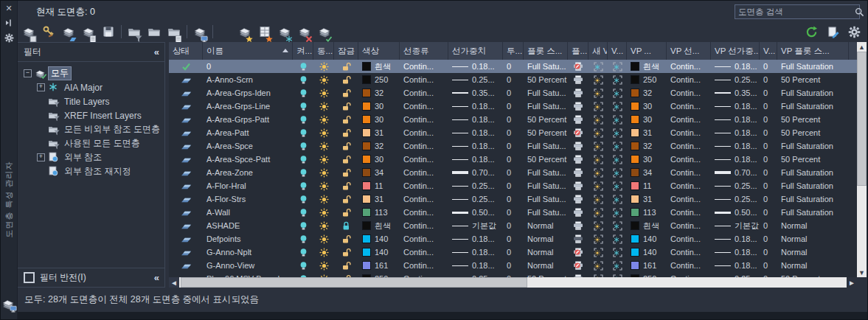  I want to click on close-button: ✕, so click(9, 8).